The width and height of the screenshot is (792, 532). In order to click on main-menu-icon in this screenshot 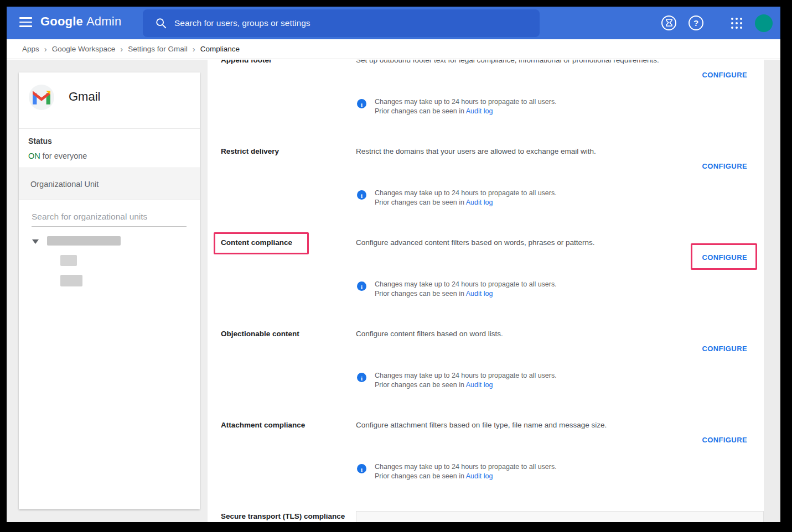, I will do `click(25, 22)`.